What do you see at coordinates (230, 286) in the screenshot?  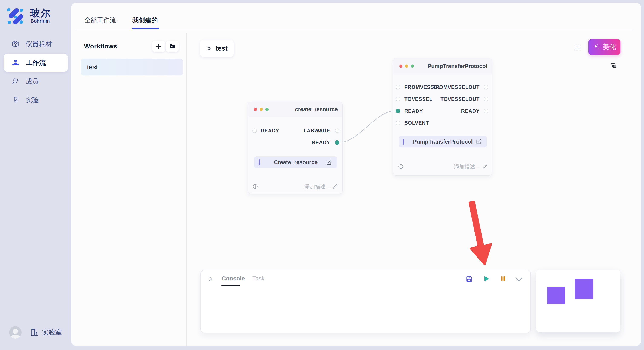 I see `console-active-tab-indicator` at bounding box center [230, 286].